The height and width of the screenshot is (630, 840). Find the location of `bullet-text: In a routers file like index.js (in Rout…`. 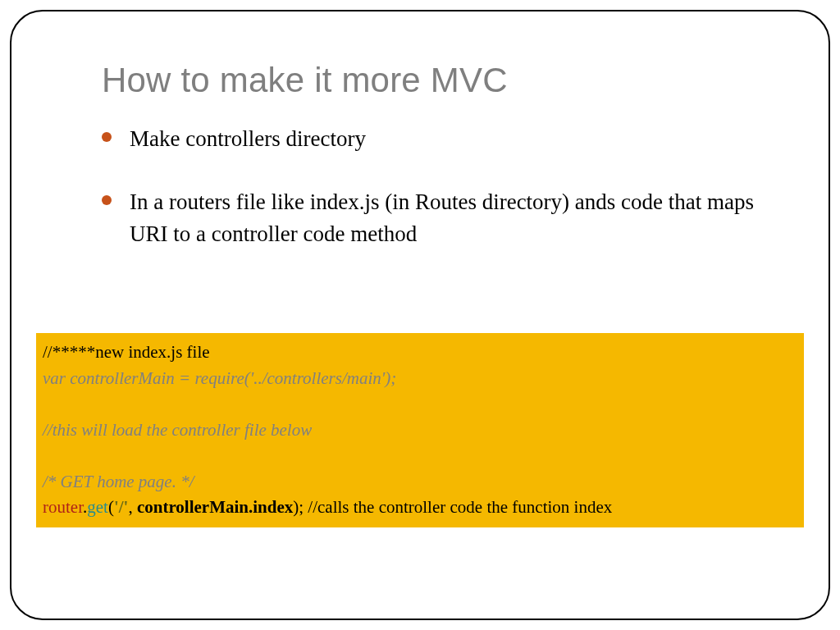

bullet-text: In a routers file like index.js (in Rout… is located at coordinates (441, 218).